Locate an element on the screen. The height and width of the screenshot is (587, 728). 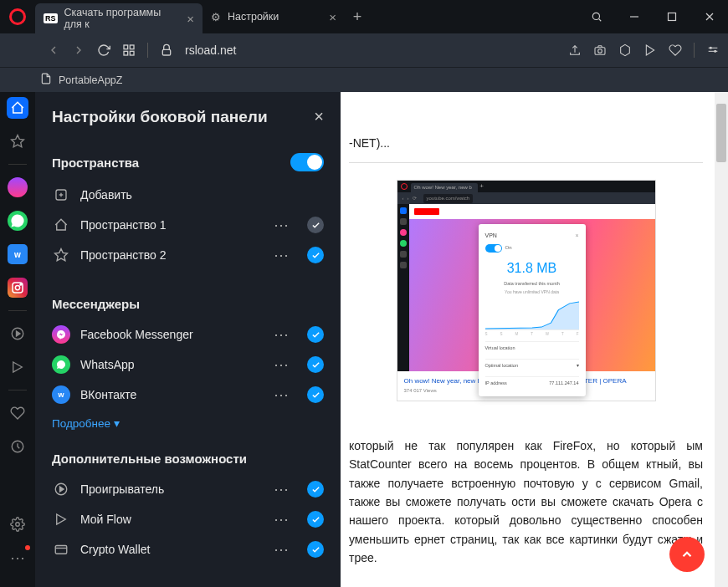
reload-button is located at coordinates (104, 50).